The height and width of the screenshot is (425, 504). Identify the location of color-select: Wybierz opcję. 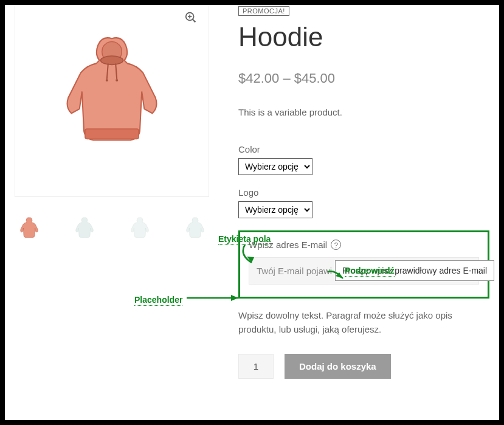
(275, 167).